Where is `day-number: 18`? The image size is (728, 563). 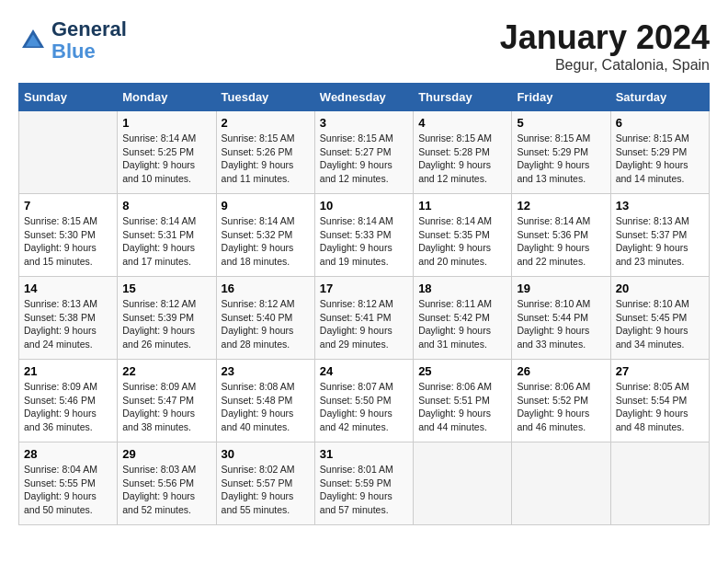
day-number: 18 is located at coordinates (462, 289).